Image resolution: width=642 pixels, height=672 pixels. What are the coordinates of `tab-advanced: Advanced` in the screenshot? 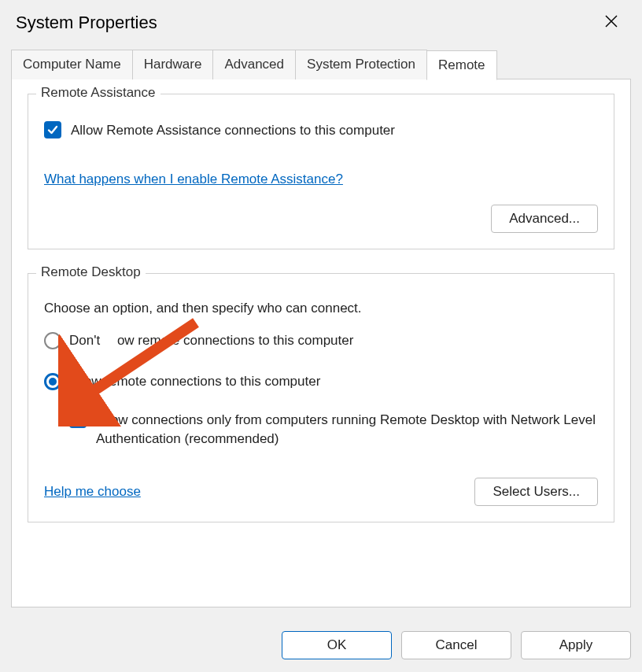 It's located at (254, 65).